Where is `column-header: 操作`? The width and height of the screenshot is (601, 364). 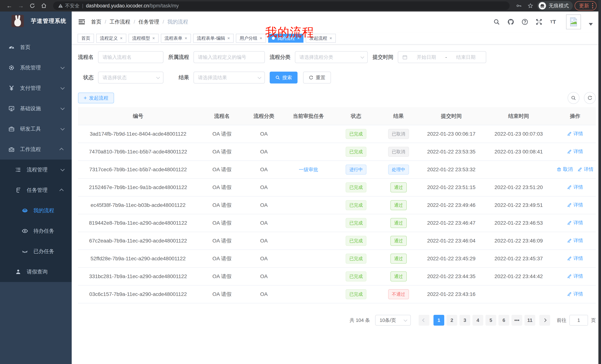 column-header: 操作 is located at coordinates (575, 116).